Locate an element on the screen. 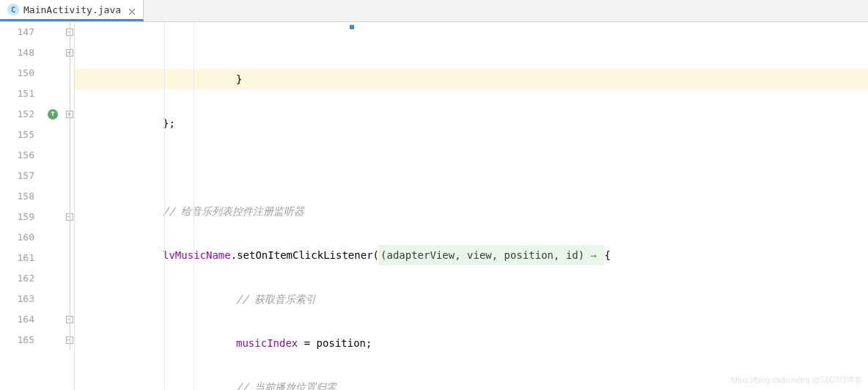 This screenshot has height=390, width=868. line-number: 151 is located at coordinates (21, 94).